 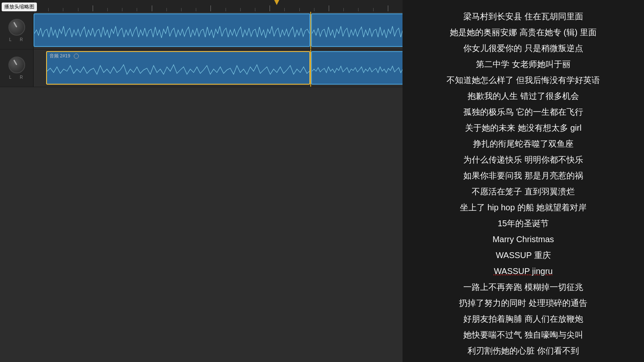 What do you see at coordinates (172, 34) in the screenshot?
I see `waveform-1a: /* waveform lines rendered below via JS …` at bounding box center [172, 34].